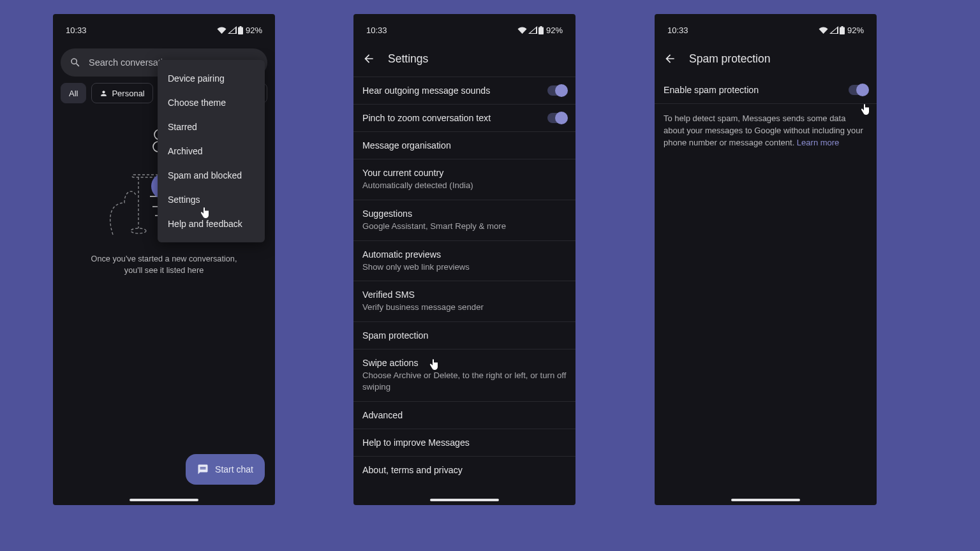  I want to click on learn-more-link: Learn more, so click(818, 143).